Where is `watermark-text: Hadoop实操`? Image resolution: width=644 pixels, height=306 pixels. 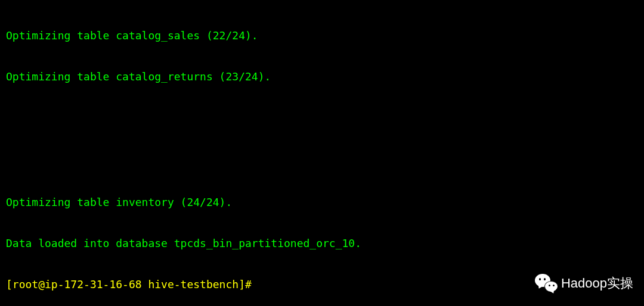
watermark-text: Hadoop实操 is located at coordinates (597, 283).